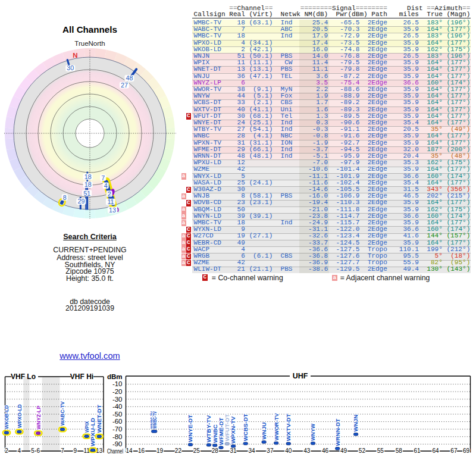  Describe the element at coordinates (178, 451) in the screenshot. I see `svg-text: 22` at that location.